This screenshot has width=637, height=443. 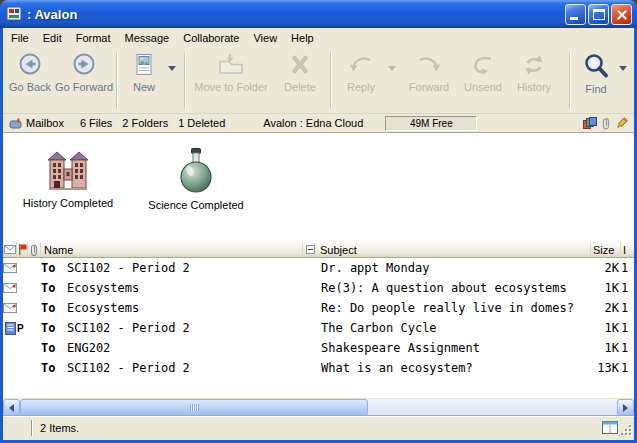 I want to click on pencil-icon, so click(x=622, y=124).